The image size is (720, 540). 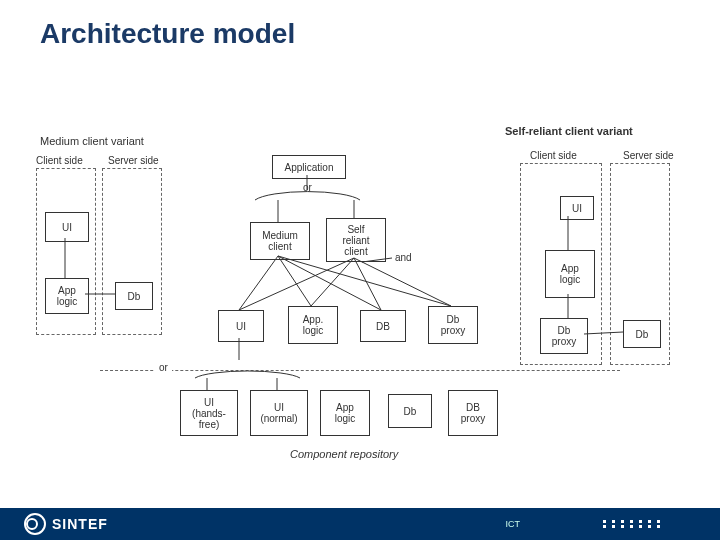 What do you see at coordinates (164, 368) in the screenshot?
I see `label-or-bottom: or` at bounding box center [164, 368].